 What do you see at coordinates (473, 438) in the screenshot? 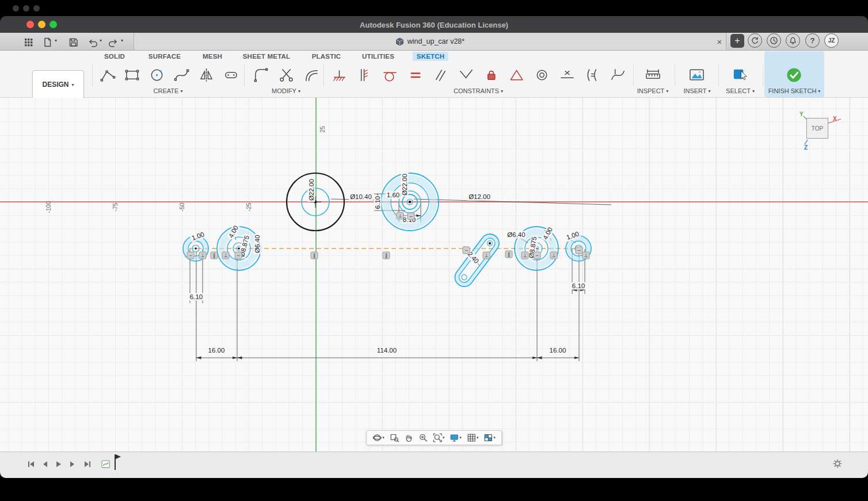
I see `grid-snap-button: ▾` at bounding box center [473, 438].